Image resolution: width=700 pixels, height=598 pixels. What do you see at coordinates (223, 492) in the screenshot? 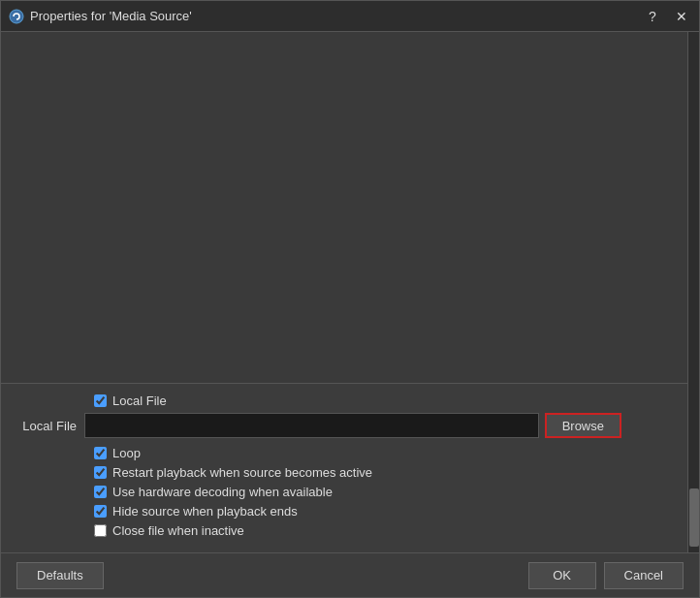
I see `hardware-label: Use hardware decoding when available` at bounding box center [223, 492].